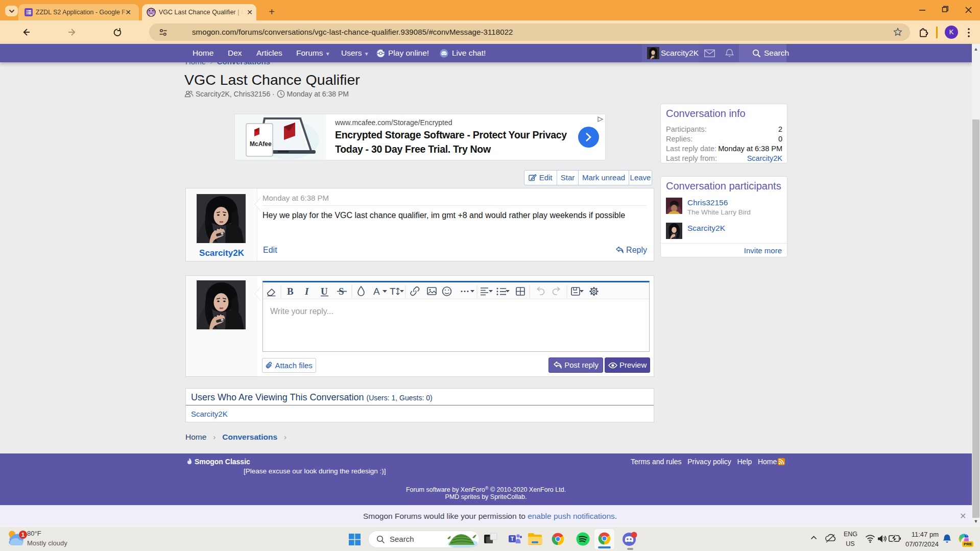 This screenshot has width=980, height=551. Describe the element at coordinates (377, 291) in the screenshot. I see `svg-text: A` at that location.